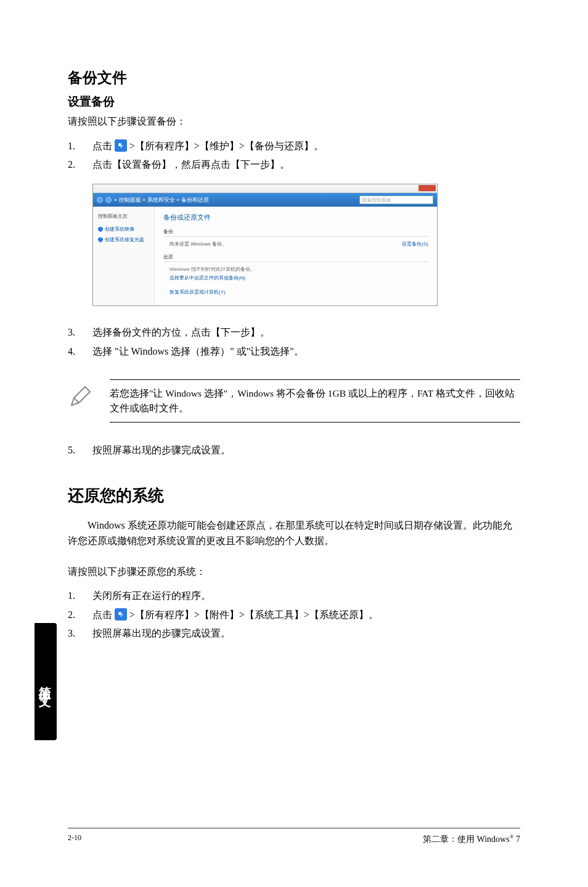 The image size is (588, 887). What do you see at coordinates (294, 450) in the screenshot?
I see `list-item: 5. 按照屏幕出现的步骤完成设置。` at bounding box center [294, 450].